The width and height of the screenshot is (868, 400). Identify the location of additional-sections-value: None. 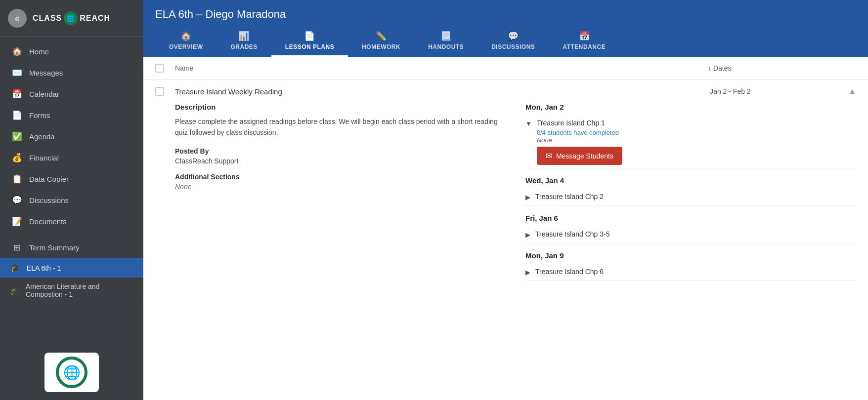
(340, 187).